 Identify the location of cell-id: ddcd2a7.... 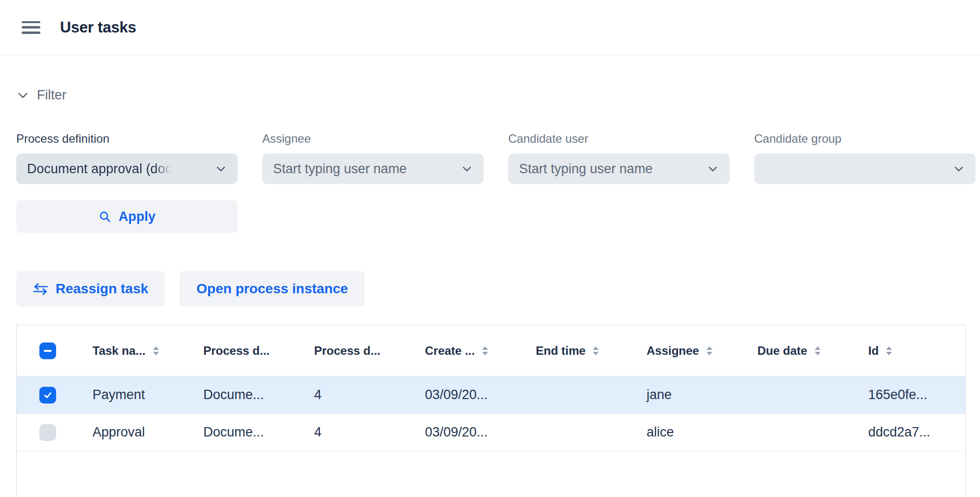
(910, 432).